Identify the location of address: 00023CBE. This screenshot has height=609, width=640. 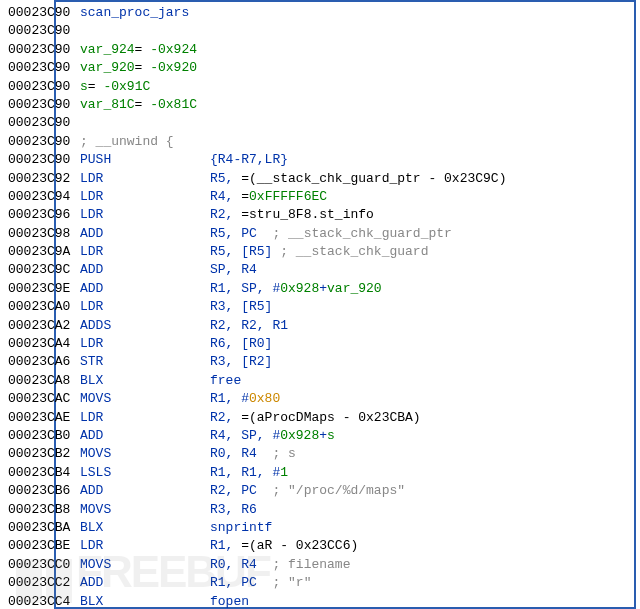
(44, 546).